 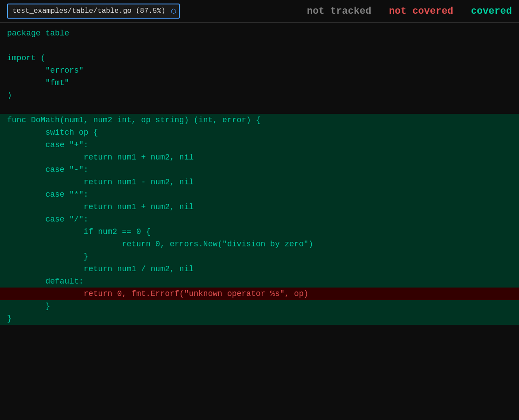 What do you see at coordinates (260, 33) in the screenshot?
I see `code-line: package table` at bounding box center [260, 33].